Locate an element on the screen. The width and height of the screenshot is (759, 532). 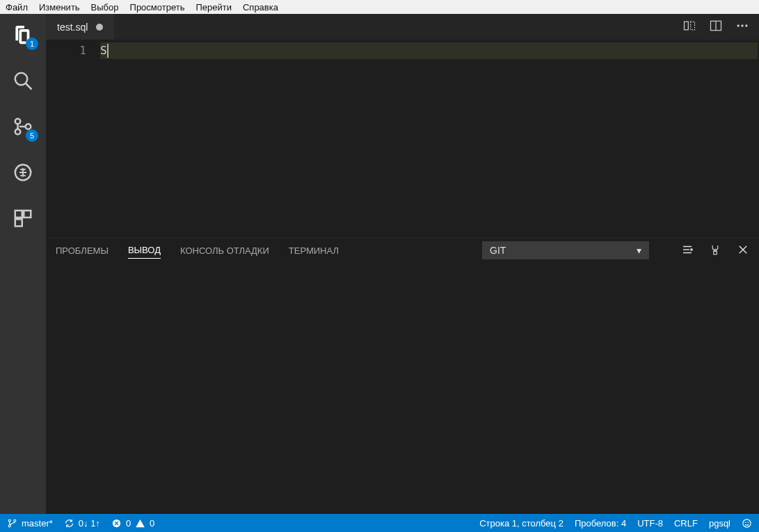
explorer-badge: 1 is located at coordinates (32, 44).